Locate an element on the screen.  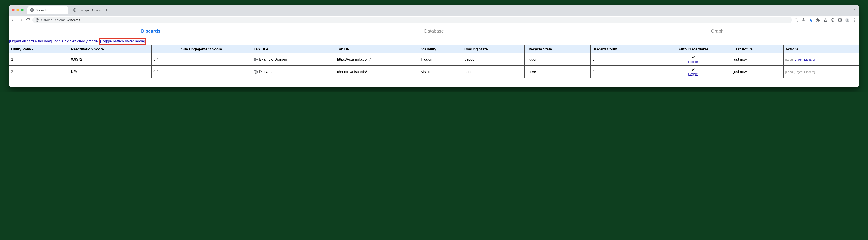
menu-icon is located at coordinates (855, 20).